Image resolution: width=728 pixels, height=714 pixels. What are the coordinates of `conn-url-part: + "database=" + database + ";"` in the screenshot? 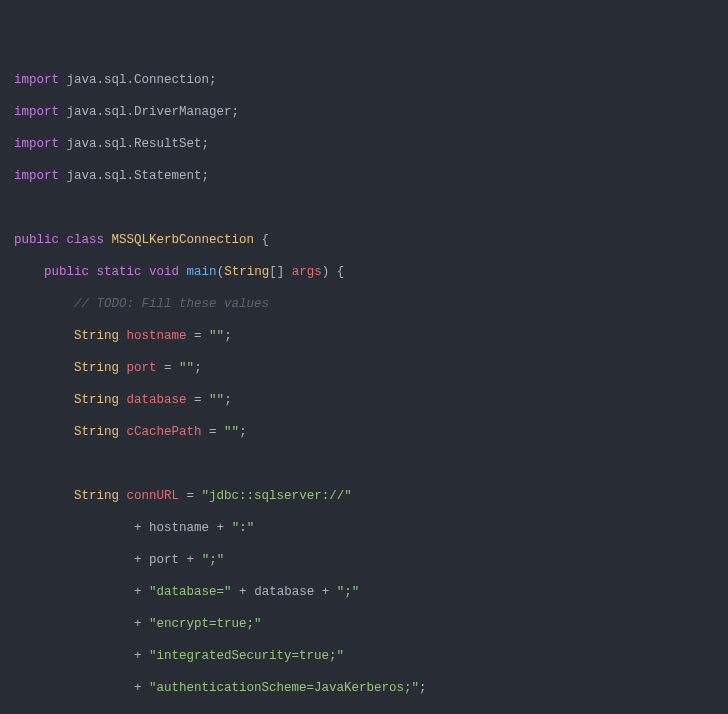 It's located at (364, 592).